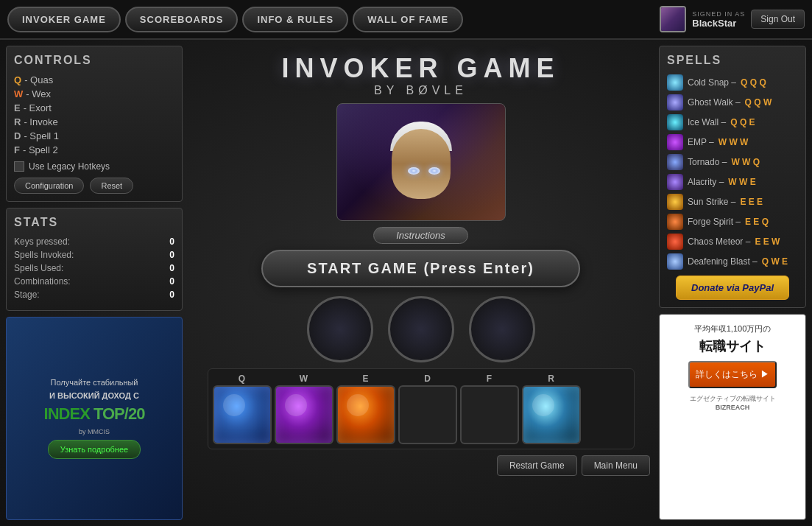 The image size is (812, 526). I want to click on username: BlackStar, so click(719, 24).